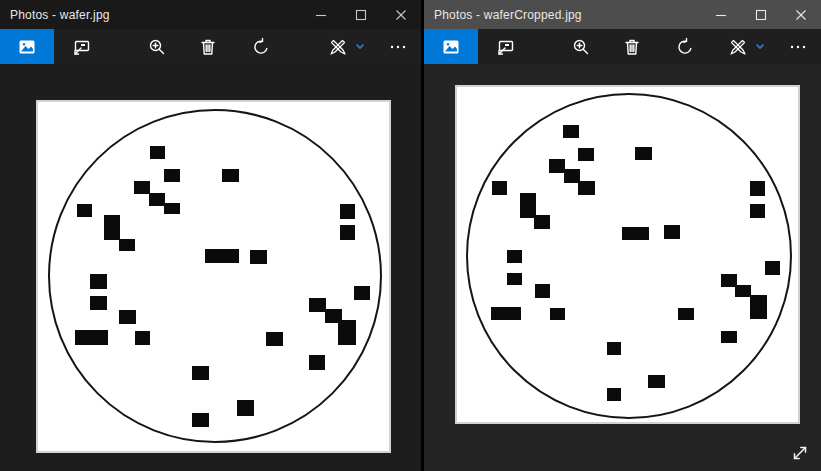 The width and height of the screenshot is (821, 471). I want to click on fullscreen-button, so click(800, 453).